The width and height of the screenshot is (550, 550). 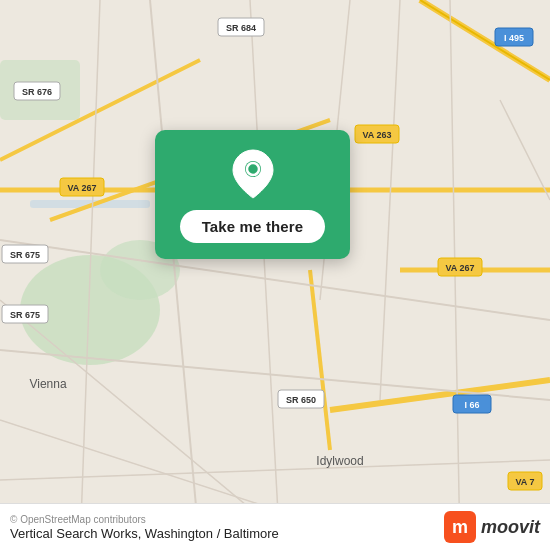 What do you see at coordinates (340, 461) in the screenshot?
I see `svg-text: Idylwood` at bounding box center [340, 461].